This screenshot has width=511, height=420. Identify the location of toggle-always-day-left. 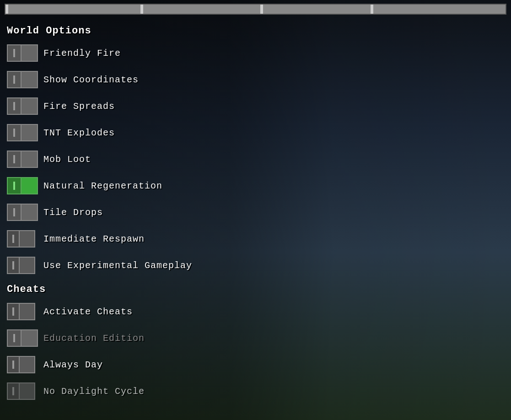
(13, 365).